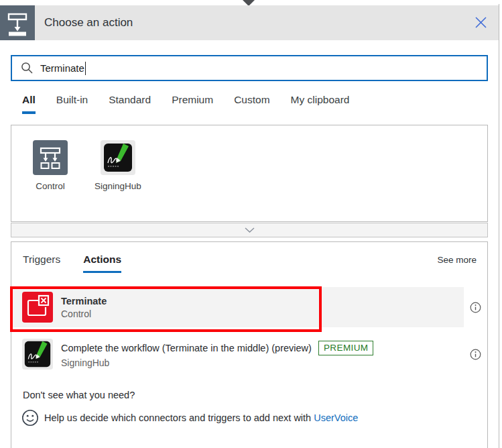 This screenshot has height=448, width=502. What do you see at coordinates (27, 68) in the screenshot?
I see `search-icon` at bounding box center [27, 68].